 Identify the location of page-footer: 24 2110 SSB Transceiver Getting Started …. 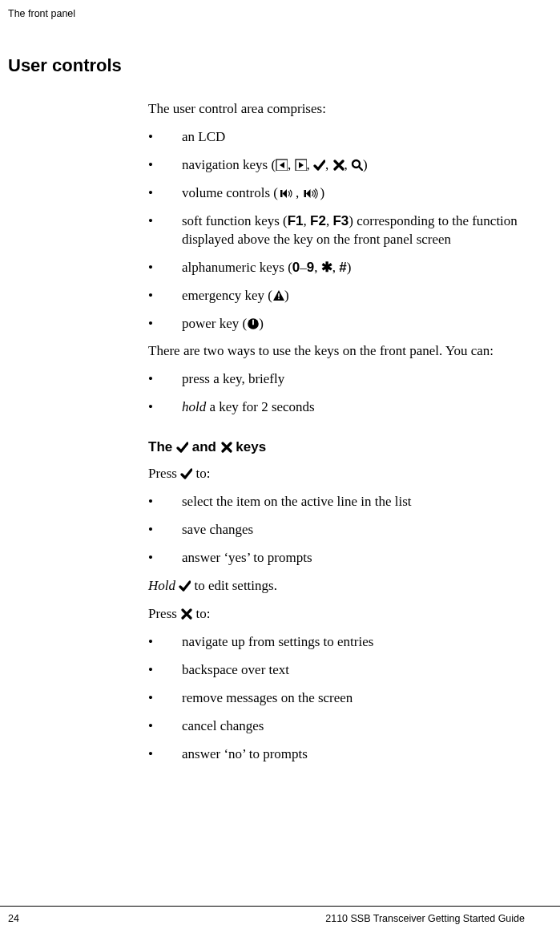
(280, 919).